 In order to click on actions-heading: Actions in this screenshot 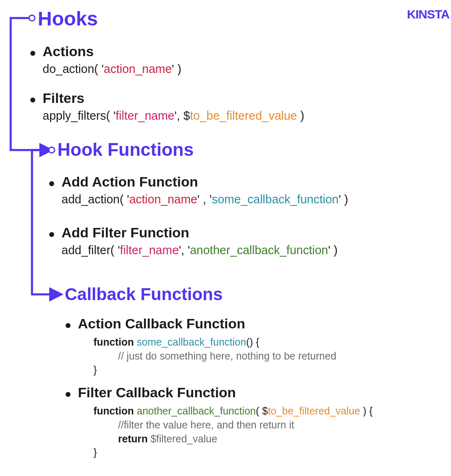, I will do `click(62, 52)`.